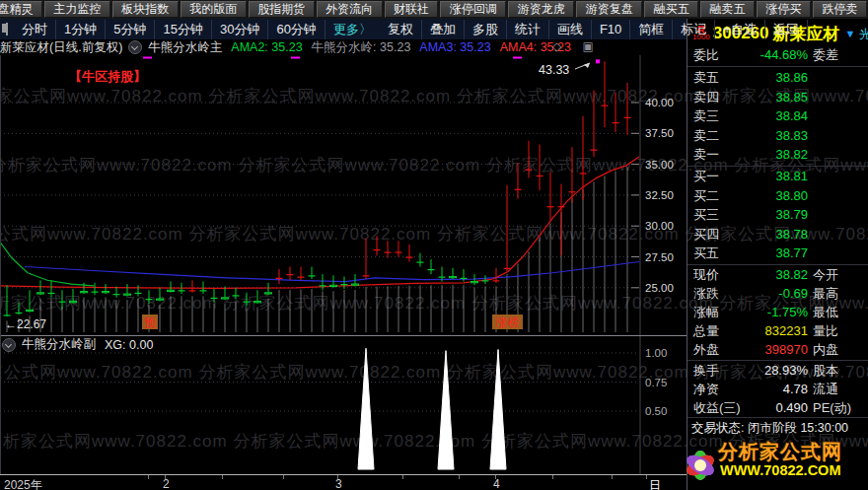  Describe the element at coordinates (767, 274) in the screenshot. I see `info-row-1-value: 38.82` at that location.